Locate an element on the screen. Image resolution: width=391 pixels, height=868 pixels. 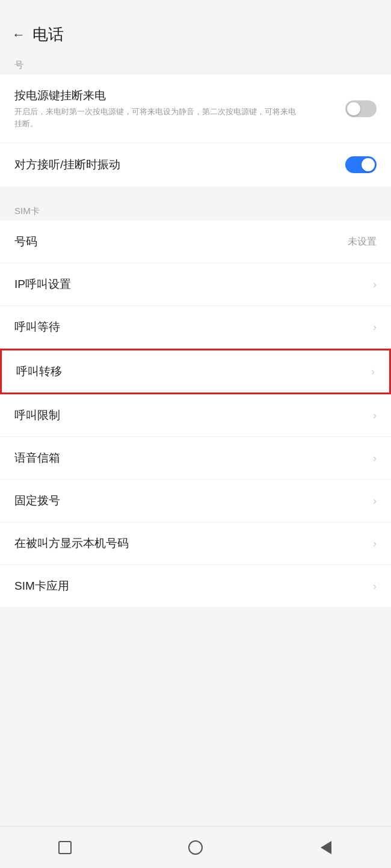
ip-call-chevron: › is located at coordinates (375, 285).